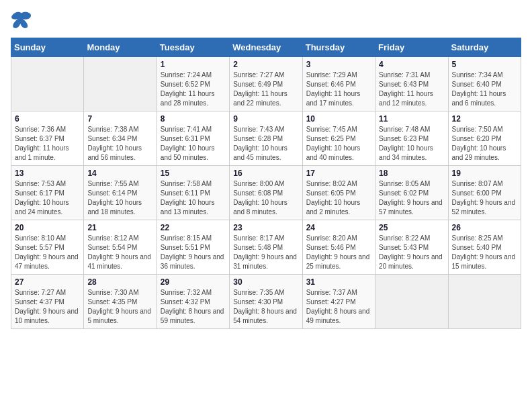 The width and height of the screenshot is (532, 411). I want to click on calendar-cell: 11Sunrise: 7:48 AM Sunset: 6:23 PM Dayli…, so click(412, 138).